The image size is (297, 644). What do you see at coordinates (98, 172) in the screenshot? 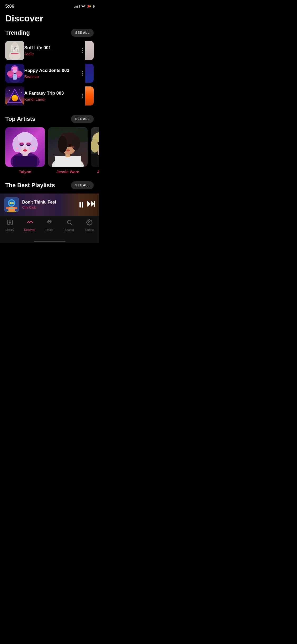
I see `artist-name-adel: Adel` at bounding box center [98, 172].